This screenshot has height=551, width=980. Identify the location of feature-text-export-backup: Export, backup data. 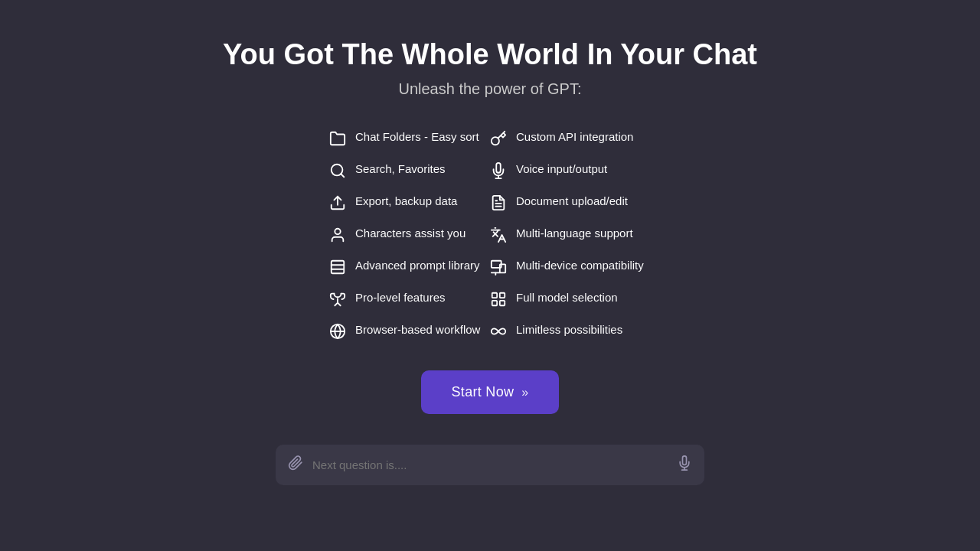
(406, 201).